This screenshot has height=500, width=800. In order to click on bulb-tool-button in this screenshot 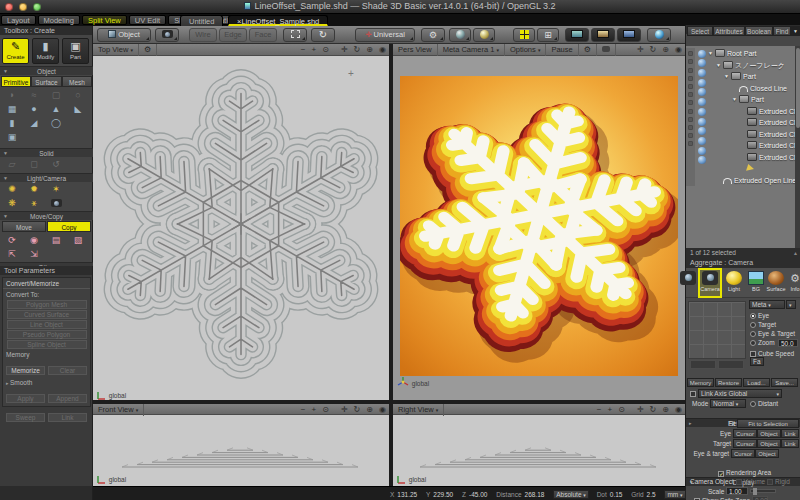, I will do `click(484, 35)`.